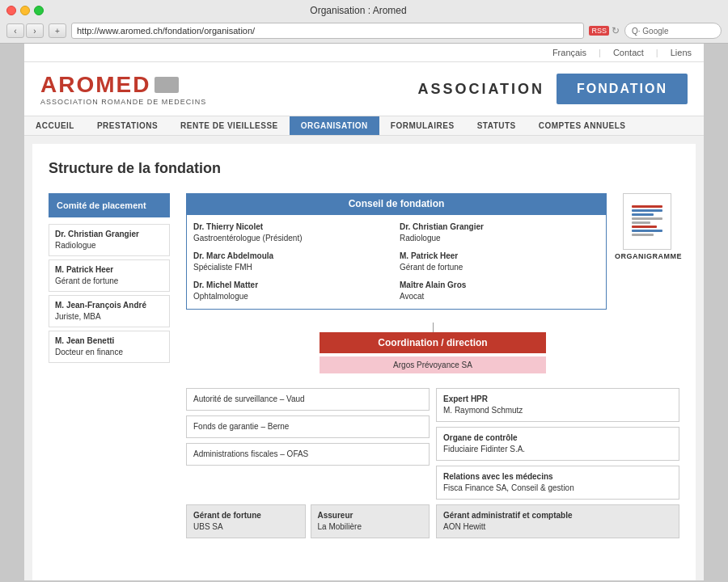 This screenshot has height=582, width=728. Describe the element at coordinates (500, 291) in the screenshot. I see `conseil-member-6: Maître Alain Gros Avocat` at that location.